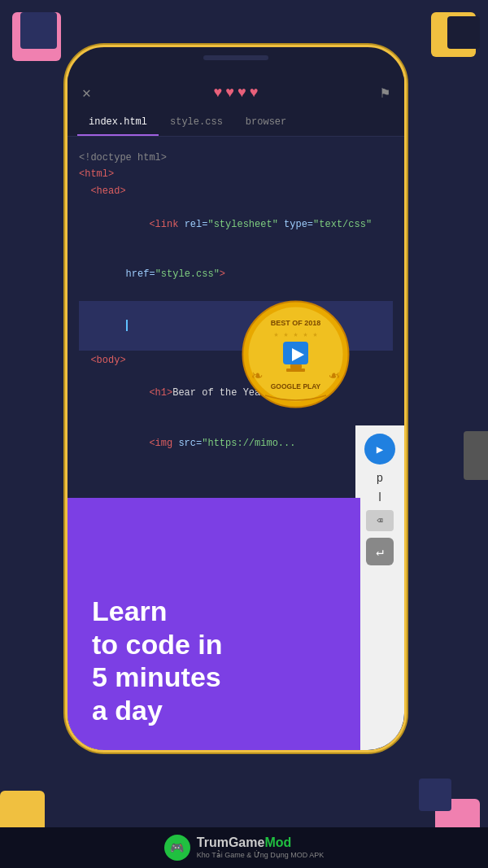 This screenshot has height=868, width=488. What do you see at coordinates (244, 848) in the screenshot?
I see `footer-watermark: 🎮 TrumGameMod Kho Tải Game & Ứng Dụng MO…` at bounding box center [244, 848].